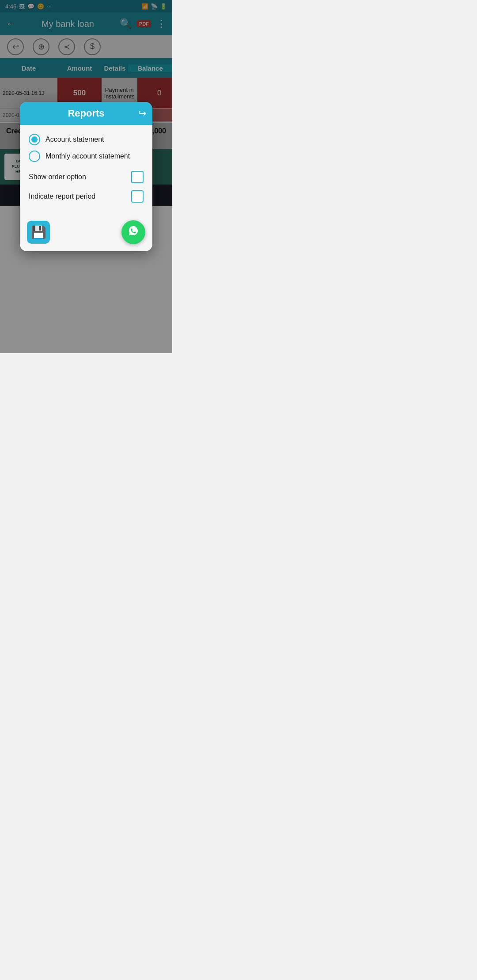  Describe the element at coordinates (86, 148) in the screenshot. I see `report-type-radio-group: Account statement Monthly account statem…` at that location.